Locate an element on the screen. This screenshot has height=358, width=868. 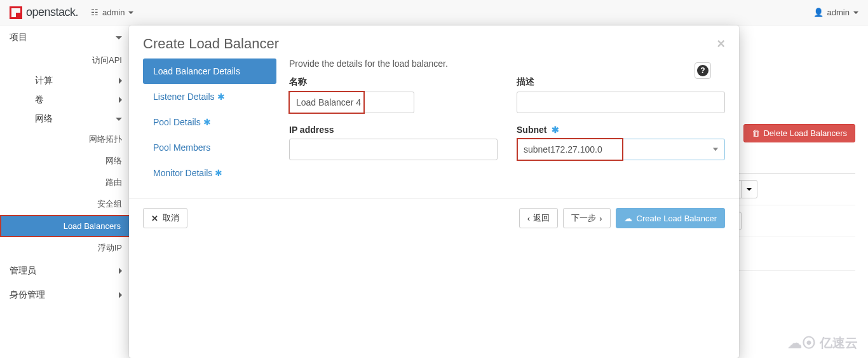
brand-logo: openstack. is located at coordinates (44, 13).